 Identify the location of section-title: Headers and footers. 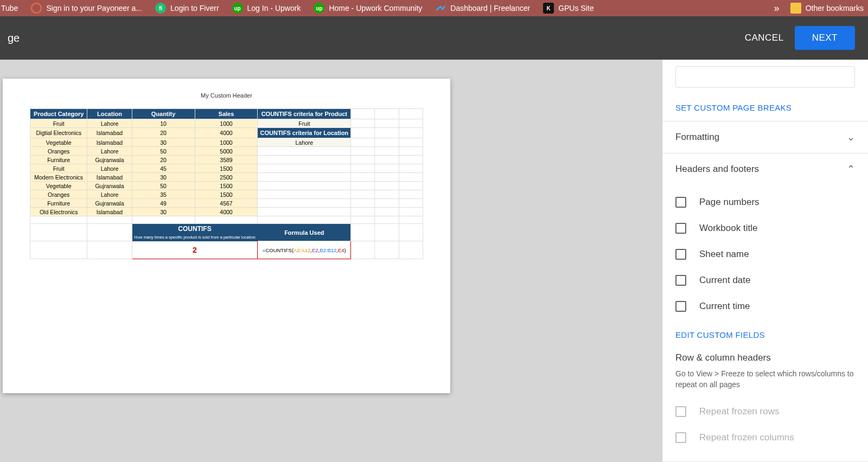
(717, 169).